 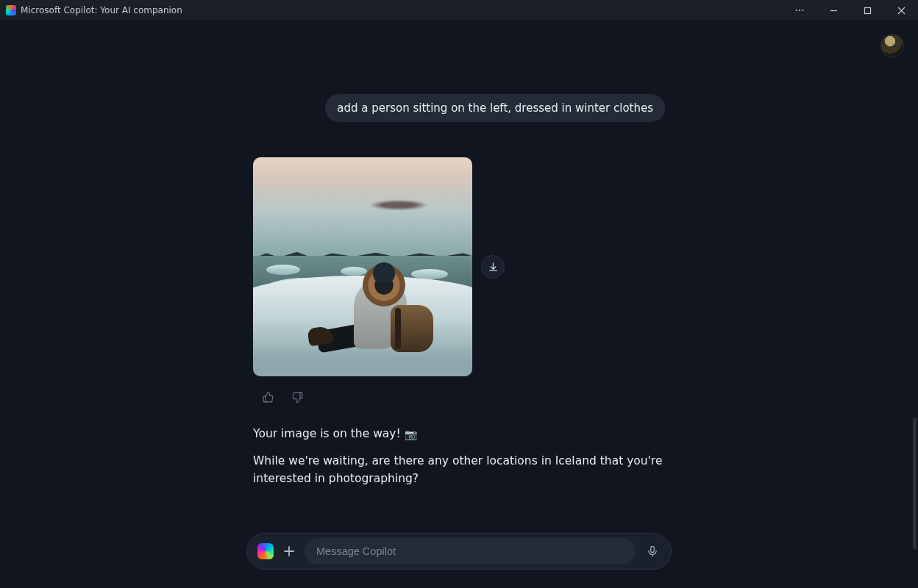 What do you see at coordinates (495, 108) in the screenshot?
I see `user-message-bubble: add a person sitting on the left, dresse…` at bounding box center [495, 108].